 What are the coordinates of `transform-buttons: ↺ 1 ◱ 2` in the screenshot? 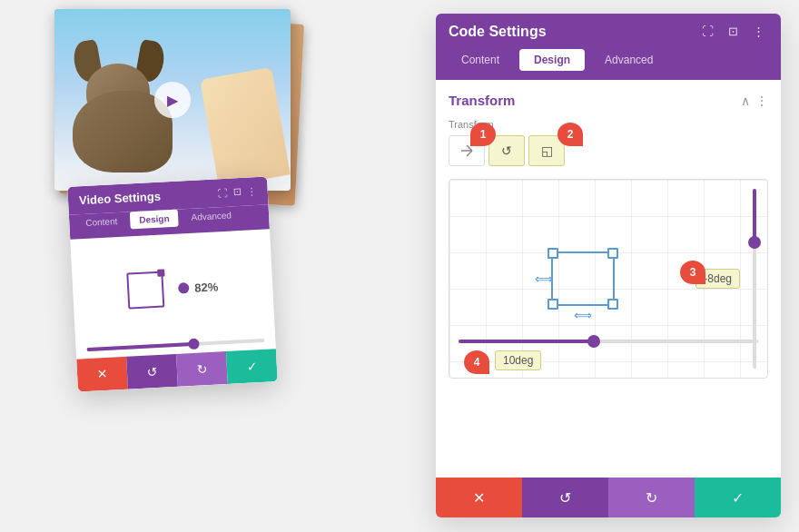 It's located at (608, 151).